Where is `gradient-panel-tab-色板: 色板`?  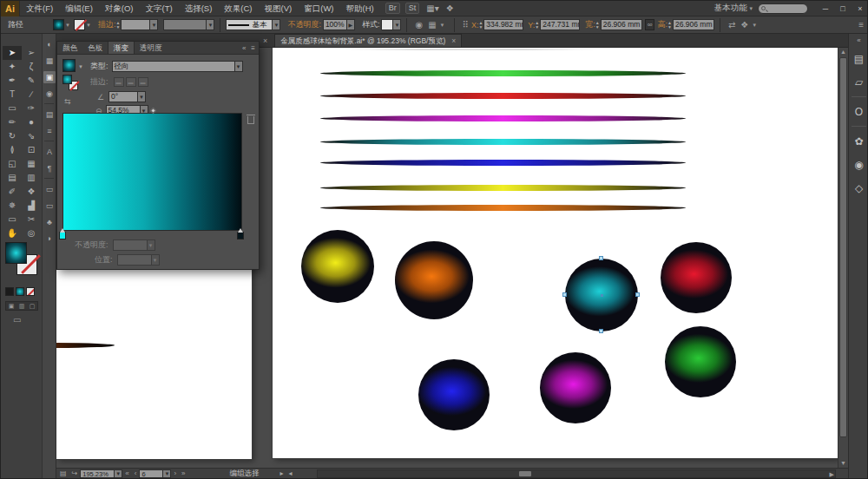 gradient-panel-tab-色板: 色板 is located at coordinates (95, 48).